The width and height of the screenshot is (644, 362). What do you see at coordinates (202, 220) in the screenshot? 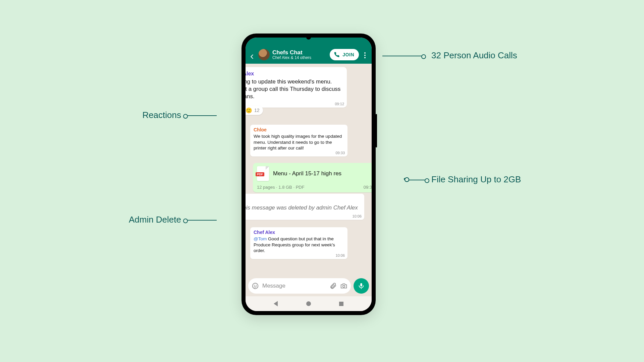
I see `connector-admin-delete` at bounding box center [202, 220].